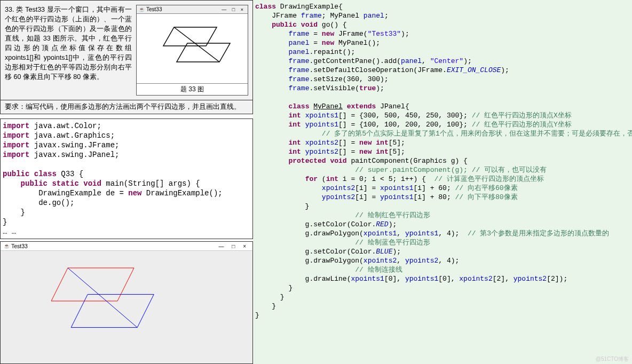 The height and width of the screenshot is (364, 632). Describe the element at coordinates (127, 303) in the screenshot. I see `output-window: ☕ Test33 — □ ×` at that location.